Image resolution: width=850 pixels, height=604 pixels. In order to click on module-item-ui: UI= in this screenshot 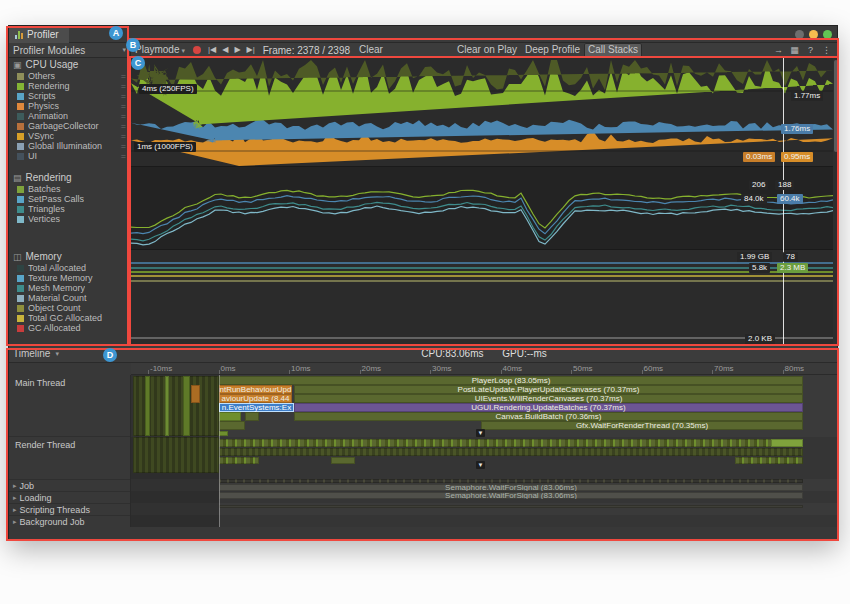, I will do `click(70, 156)`.